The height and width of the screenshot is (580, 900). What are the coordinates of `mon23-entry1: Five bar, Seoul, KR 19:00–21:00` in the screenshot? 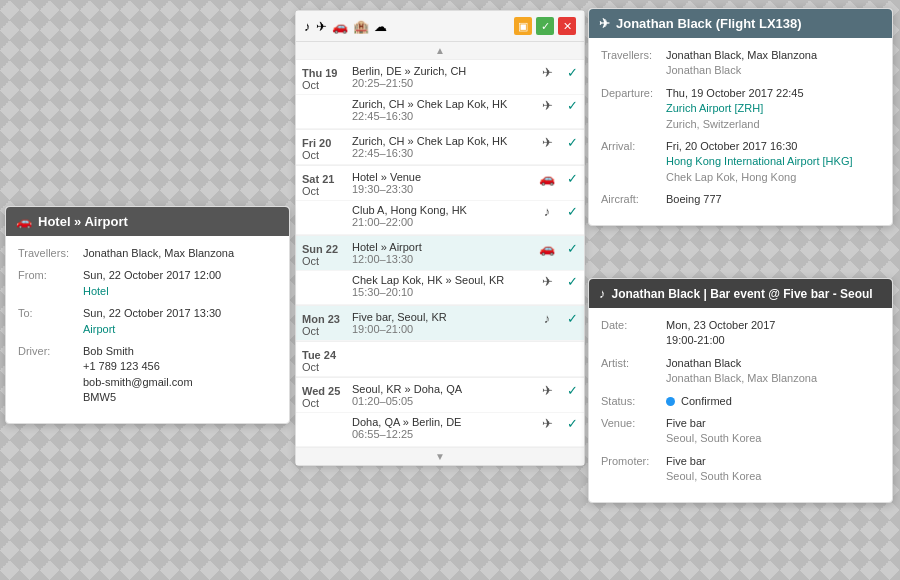 It's located at (444, 323).